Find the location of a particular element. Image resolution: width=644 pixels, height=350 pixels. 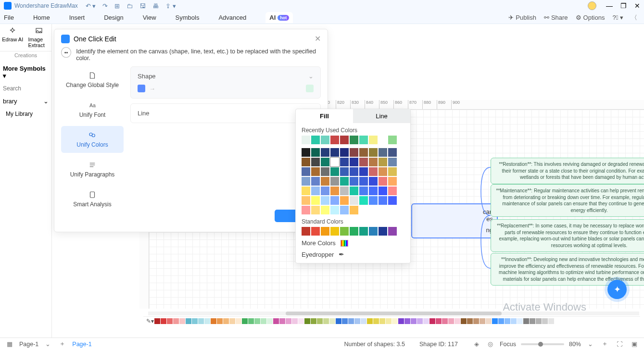

focus-icon: ◎ is located at coordinates (491, 344).